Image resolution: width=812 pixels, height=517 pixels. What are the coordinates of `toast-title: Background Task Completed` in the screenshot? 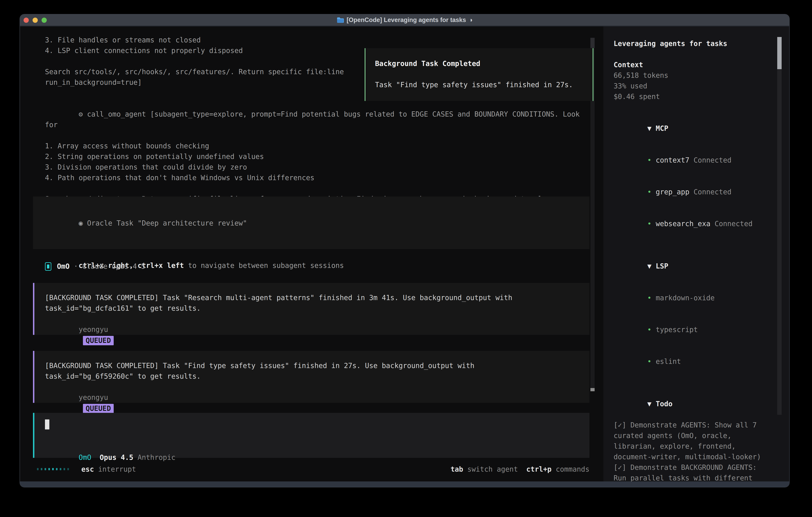 It's located at (484, 63).